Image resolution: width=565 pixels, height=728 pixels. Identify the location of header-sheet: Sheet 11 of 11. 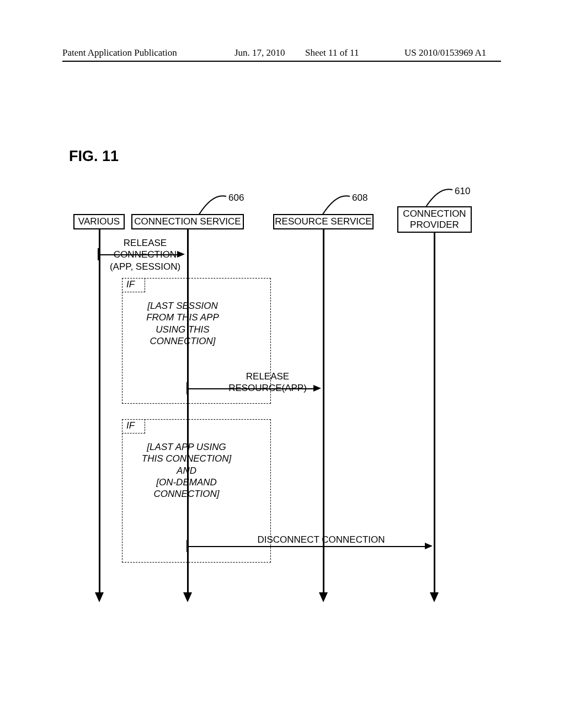
(332, 53).